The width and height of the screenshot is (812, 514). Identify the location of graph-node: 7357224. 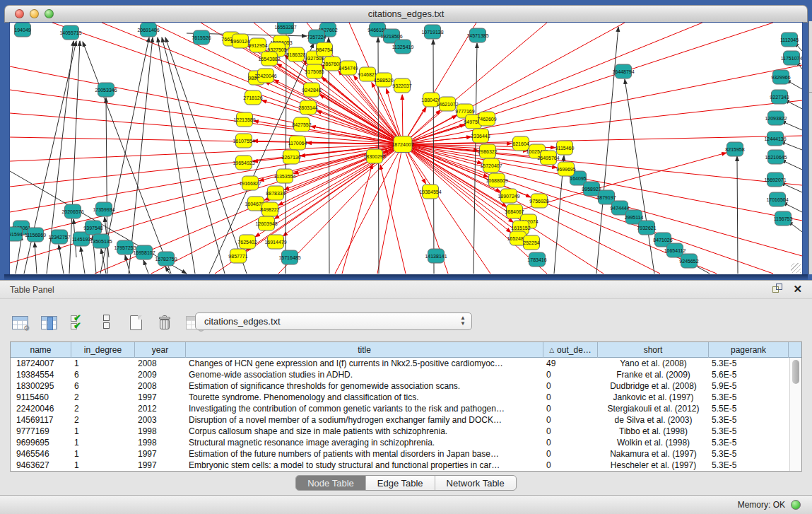
(317, 37).